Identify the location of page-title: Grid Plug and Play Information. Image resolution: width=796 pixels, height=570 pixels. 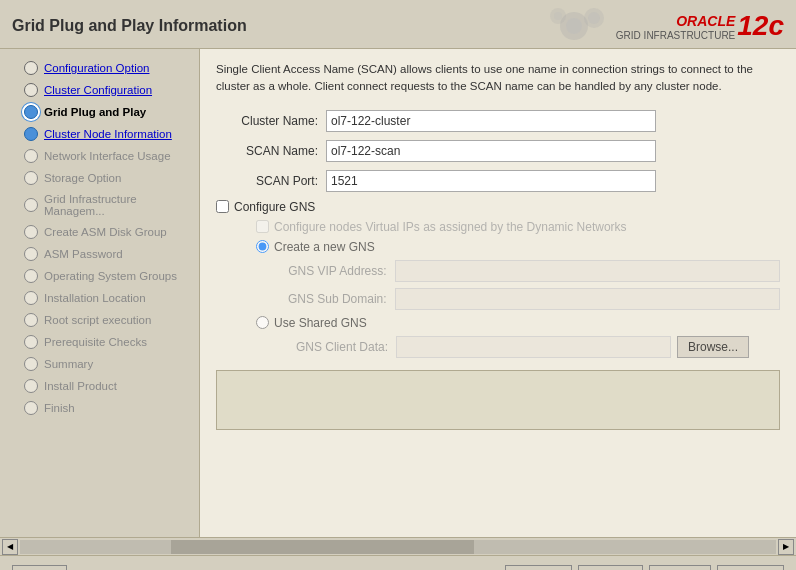
(130, 26).